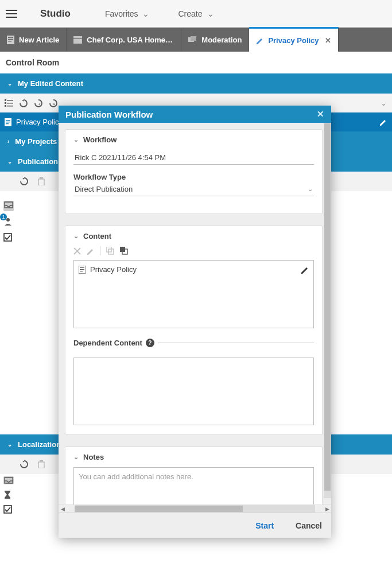  What do you see at coordinates (124, 251) in the screenshot?
I see `paste-icon` at bounding box center [124, 251].